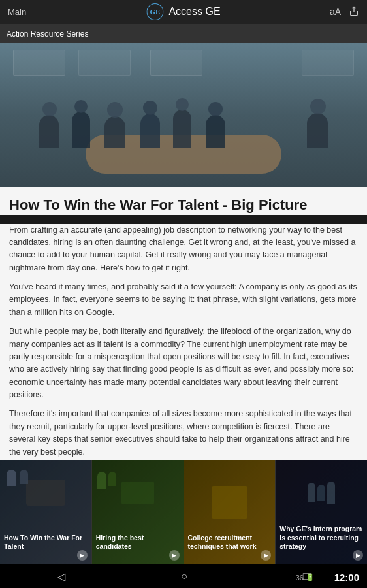 This screenshot has width=367, height=588. What do you see at coordinates (184, 33) in the screenshot?
I see `breadcrumb-bar: Action Resource Series` at bounding box center [184, 33].